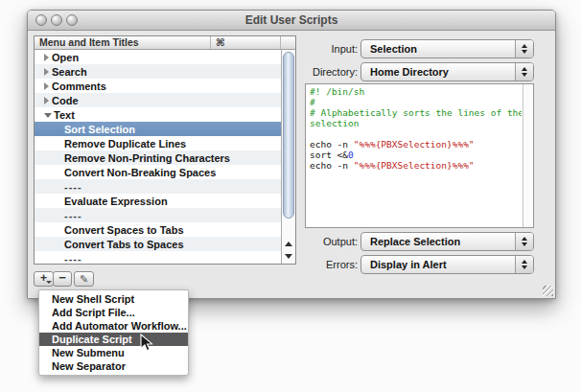 This screenshot has width=581, height=392. I want to click on list-row-label: Evaluate Expression, so click(116, 201).